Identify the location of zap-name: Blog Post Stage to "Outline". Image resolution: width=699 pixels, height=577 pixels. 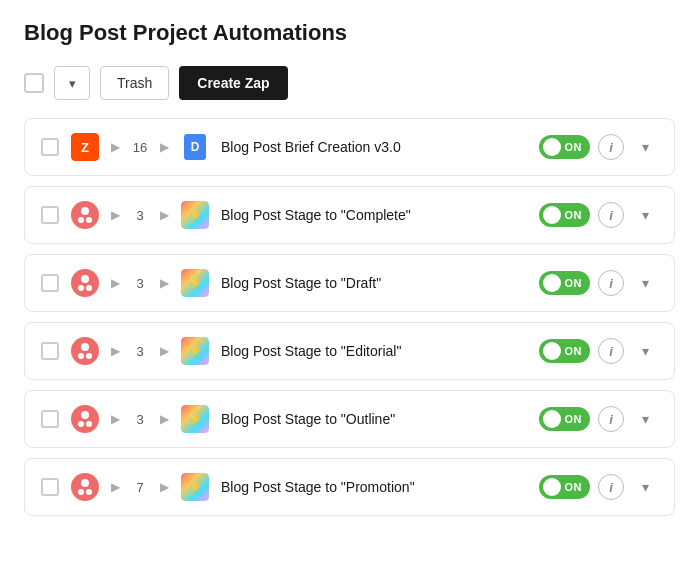
(374, 419).